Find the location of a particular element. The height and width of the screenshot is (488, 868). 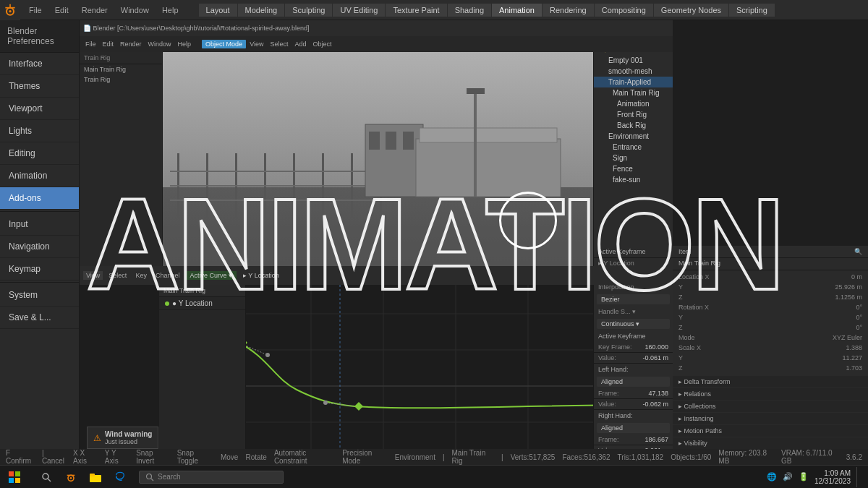

menu-render: Render is located at coordinates (95, 10).